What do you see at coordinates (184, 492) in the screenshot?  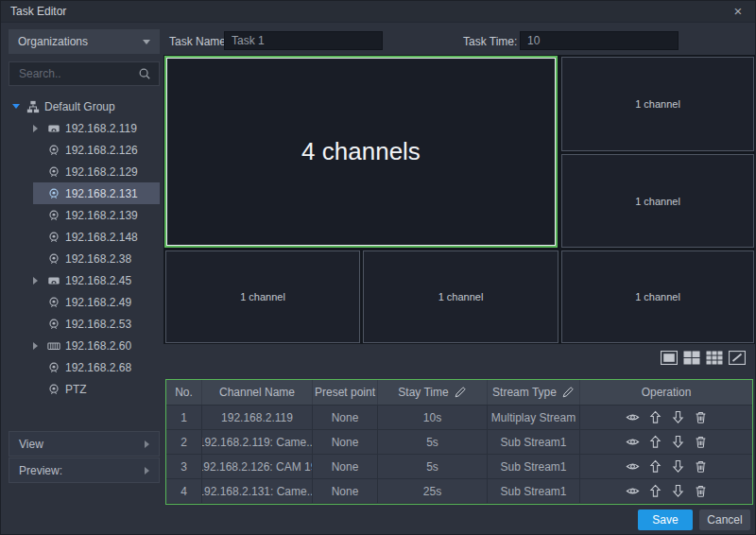 I see `cell-no: 4` at bounding box center [184, 492].